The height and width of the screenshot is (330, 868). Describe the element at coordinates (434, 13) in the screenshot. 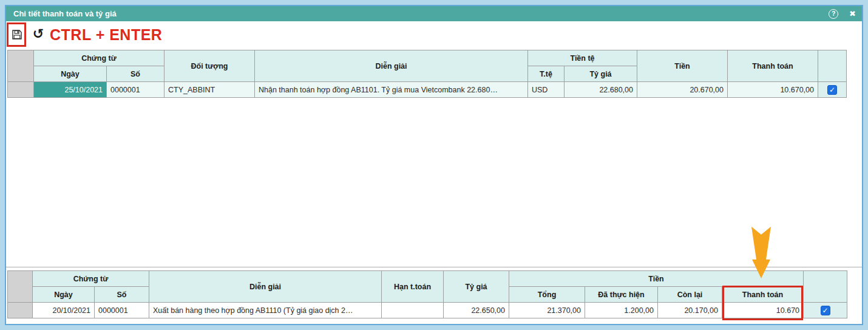

I see `dialog-titlebar: Chi tiết thanh toán và tỷ giá ? ✖` at that location.